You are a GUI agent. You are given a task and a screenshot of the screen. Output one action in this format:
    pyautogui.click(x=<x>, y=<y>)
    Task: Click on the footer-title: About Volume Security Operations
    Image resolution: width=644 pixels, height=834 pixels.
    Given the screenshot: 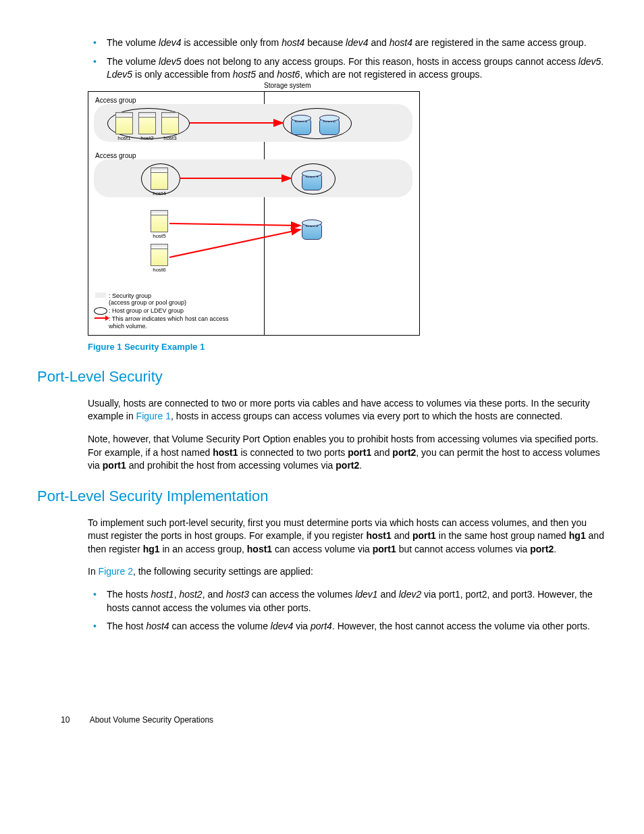 What is the action you would take?
    pyautogui.click(x=151, y=720)
    